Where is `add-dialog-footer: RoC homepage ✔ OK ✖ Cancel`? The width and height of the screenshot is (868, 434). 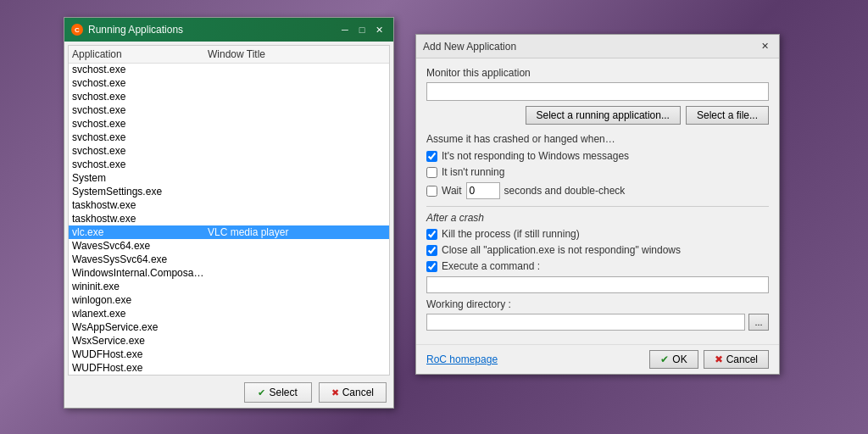
add-dialog-footer: RoC homepage ✔ OK ✖ Cancel is located at coordinates (598, 359).